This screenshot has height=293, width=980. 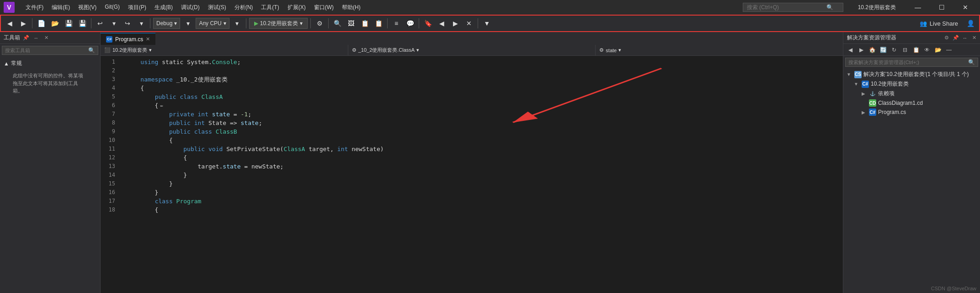 I want to click on ln-11: 11, so click(x=110, y=149).